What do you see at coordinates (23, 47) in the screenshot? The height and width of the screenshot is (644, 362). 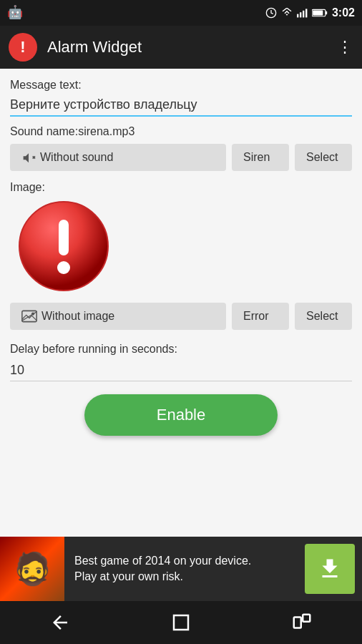 I see `alarm-icon: !` at bounding box center [23, 47].